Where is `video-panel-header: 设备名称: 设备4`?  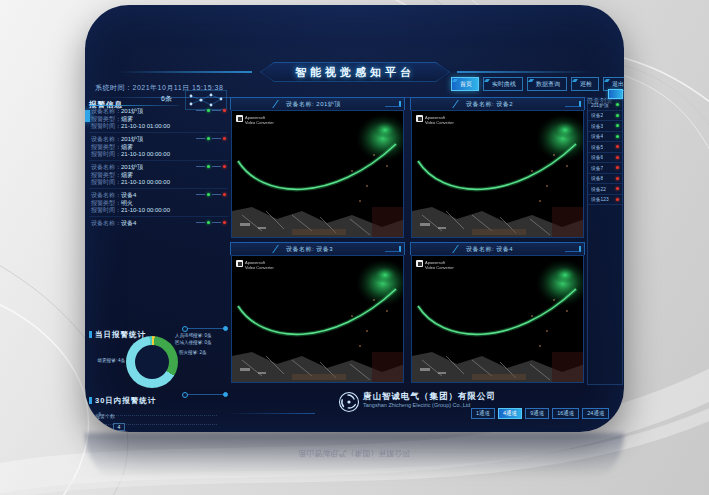 video-panel-header: 设备名称: 设备4 is located at coordinates (498, 248).